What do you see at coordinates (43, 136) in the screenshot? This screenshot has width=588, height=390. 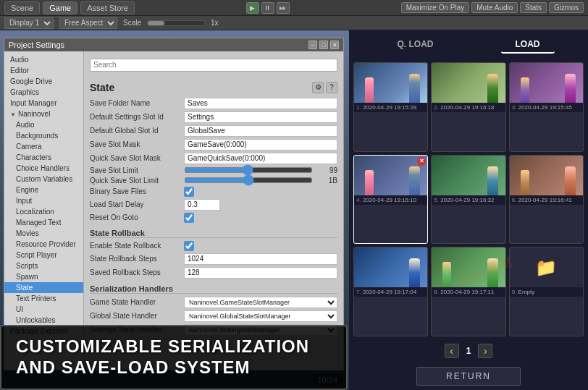 I see `sidebar-item-backgrounds: Backgrounds` at bounding box center [43, 136].